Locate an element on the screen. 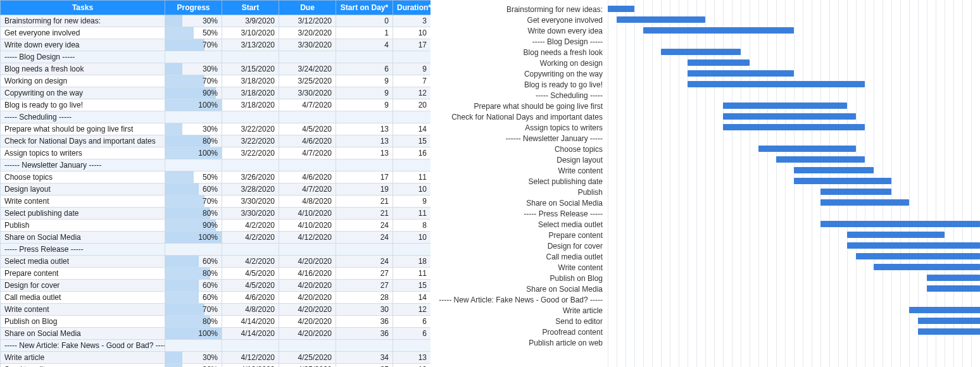  table-row: Check for National Days and important da… is located at coordinates (216, 142).